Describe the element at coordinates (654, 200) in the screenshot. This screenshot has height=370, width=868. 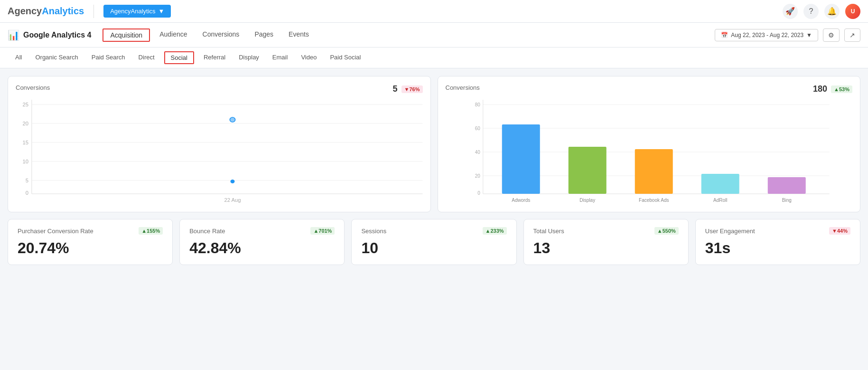
I see `svg-text: Facebook Ads` at that location.